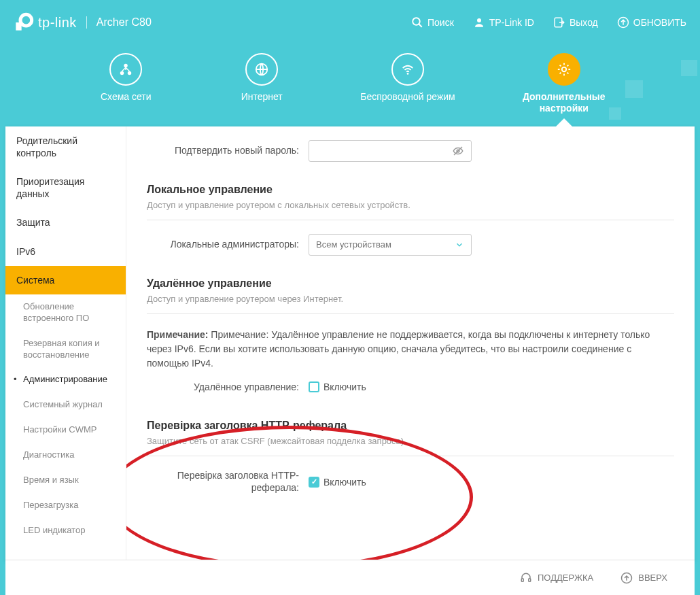 The image size is (700, 595). I want to click on arrow-up-icon, so click(627, 578).